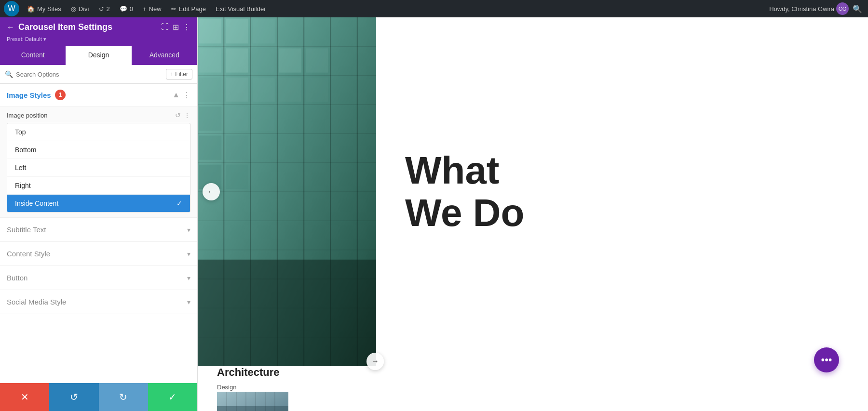  Describe the element at coordinates (12, 9) in the screenshot. I see `wordpress-icon: W` at that location.